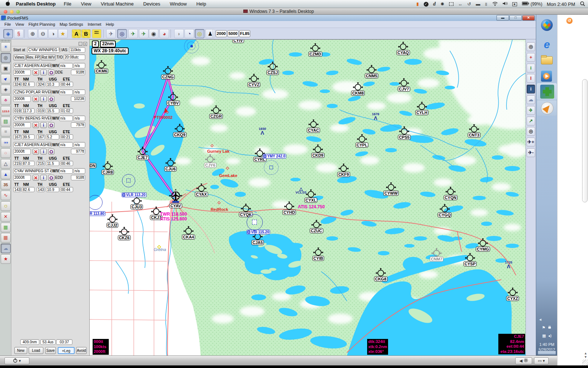 This screenshot has height=368, width=588. What do you see at coordinates (44, 50) in the screenshot?
I see `start-airport-field: CYAV WINNIPEG S` at bounding box center [44, 50].